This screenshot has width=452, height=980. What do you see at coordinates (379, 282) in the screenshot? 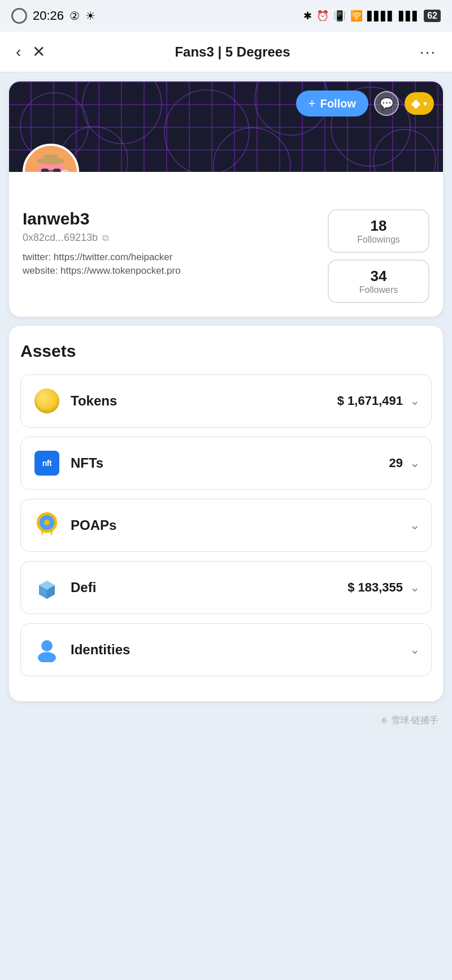
I see `followers-stat: 34 Followers` at bounding box center [379, 282].